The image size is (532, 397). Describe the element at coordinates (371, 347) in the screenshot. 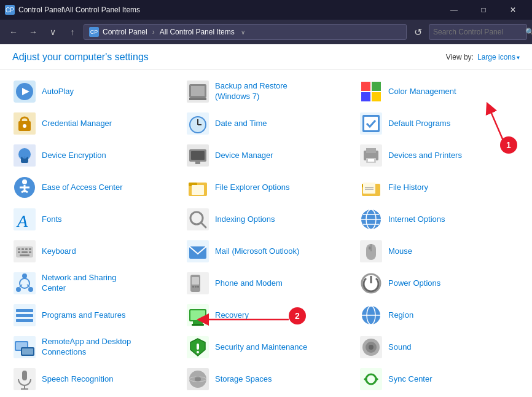

I see `sound-icon` at that location.